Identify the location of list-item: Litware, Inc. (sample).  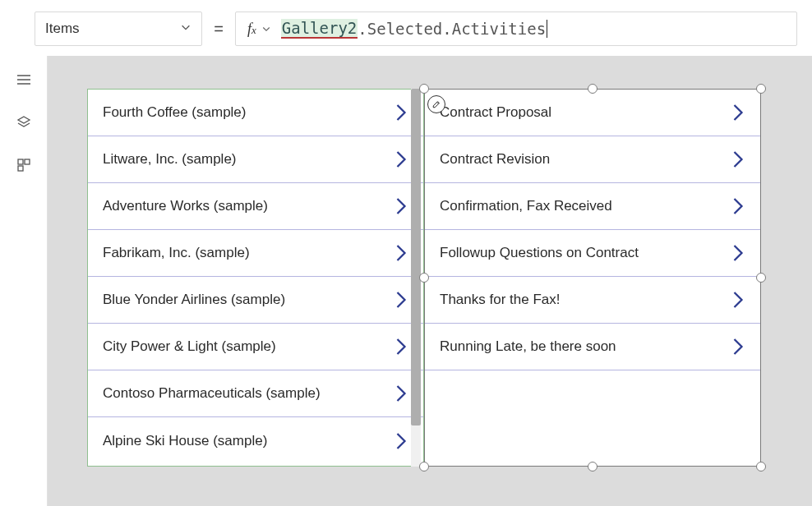
(256, 159).